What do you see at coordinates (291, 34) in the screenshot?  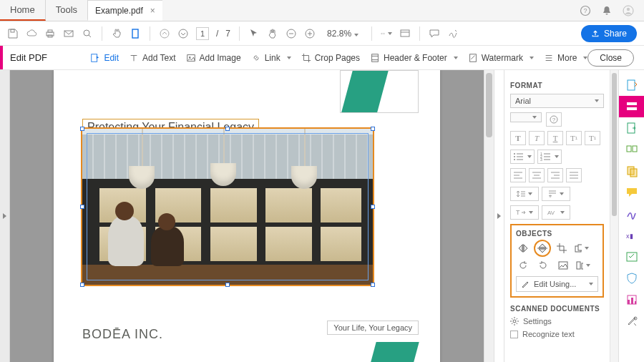 I see `zoom-out-icon` at bounding box center [291, 34].